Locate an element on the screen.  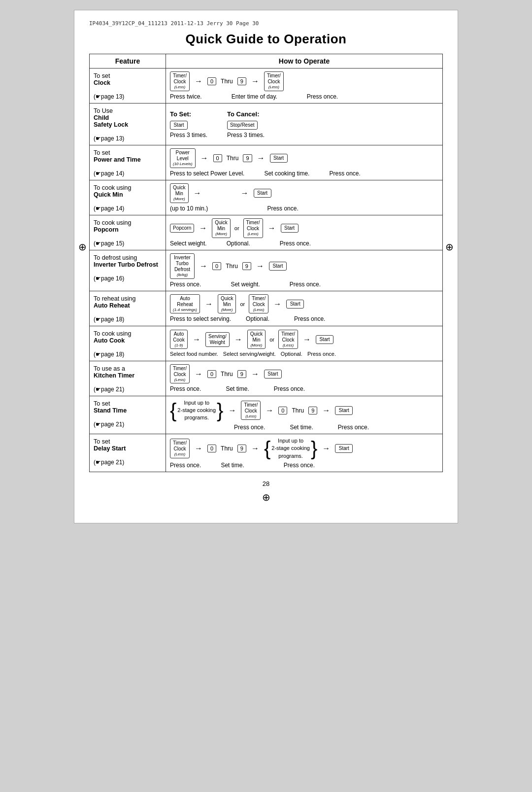
select-power-label: Press to select Power Level. is located at coordinates (207, 173).